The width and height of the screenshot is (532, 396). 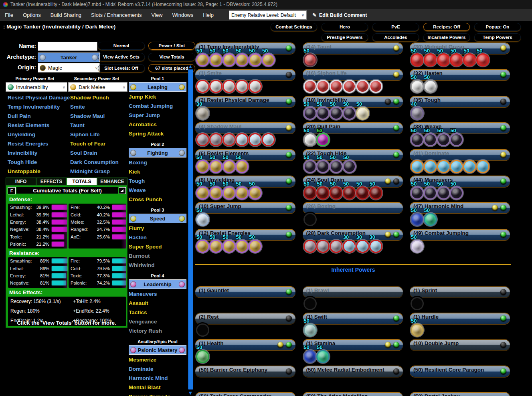 What do you see at coordinates (95, 116) in the screenshot?
I see `powerlist-item-shadow-maul: Shadow Maul` at bounding box center [95, 116].